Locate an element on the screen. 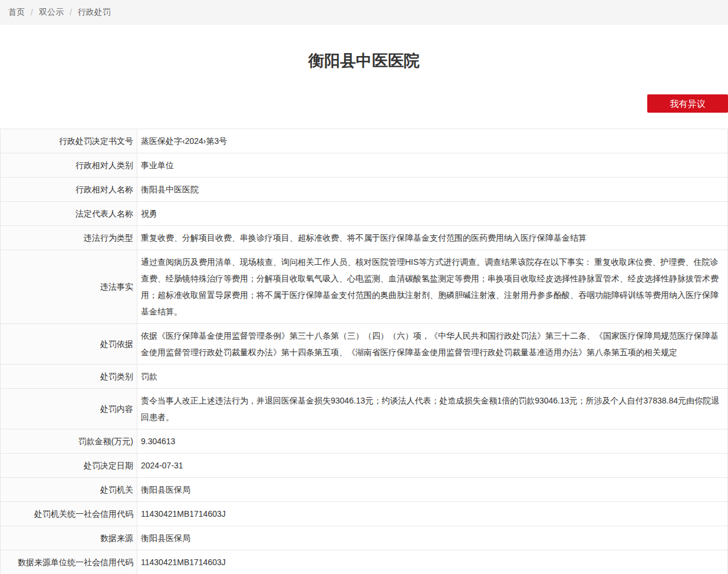 The height and width of the screenshot is (574, 728). table-row: 违法行为类型 重复收费、分解项目收费、串换诊疗项目、超标准收费、将不属于医疗保障… is located at coordinates (364, 238).